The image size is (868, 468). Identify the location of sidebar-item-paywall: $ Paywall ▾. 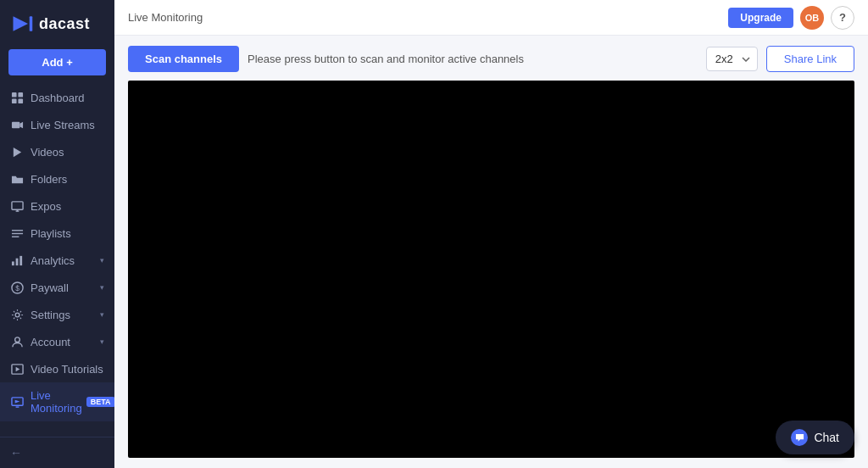
(58, 287).